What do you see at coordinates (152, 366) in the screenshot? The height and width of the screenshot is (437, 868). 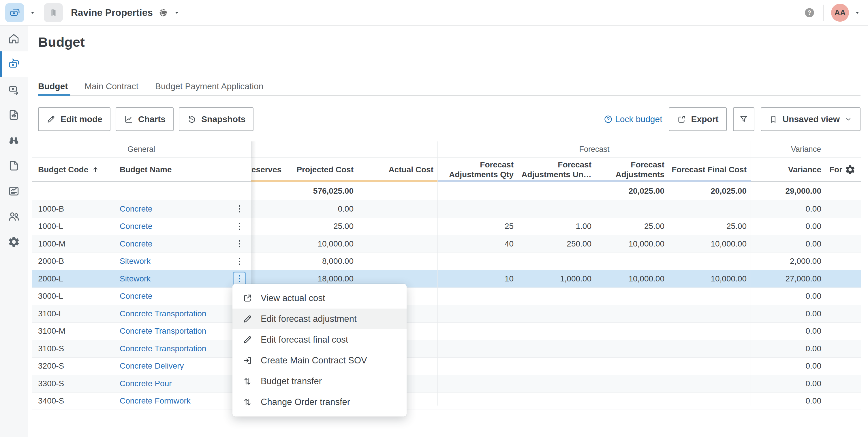 I see `budget-name-link: Concrete Delivery` at bounding box center [152, 366].